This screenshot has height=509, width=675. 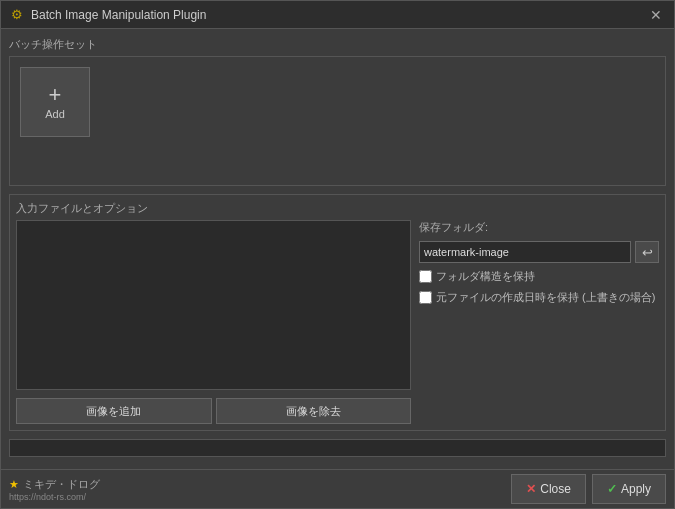 What do you see at coordinates (539, 298) in the screenshot?
I see `preserve-date-row: 元ファイルの作成日時を保持 (上書きの場合)` at bounding box center [539, 298].